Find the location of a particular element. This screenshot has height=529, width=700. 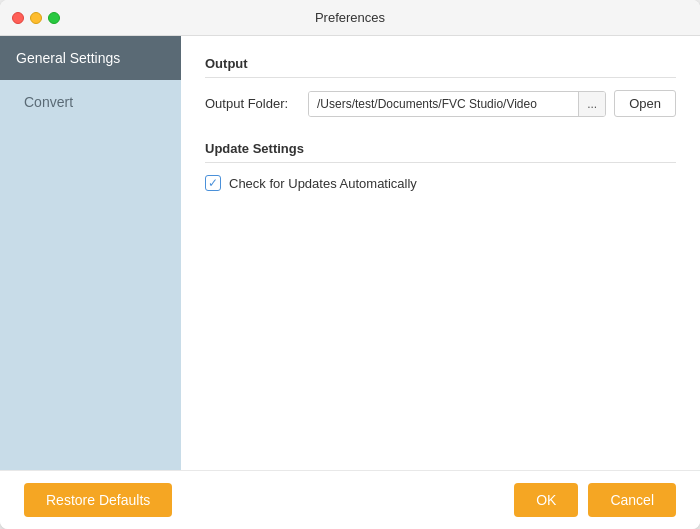

output-folder-input is located at coordinates (444, 104).